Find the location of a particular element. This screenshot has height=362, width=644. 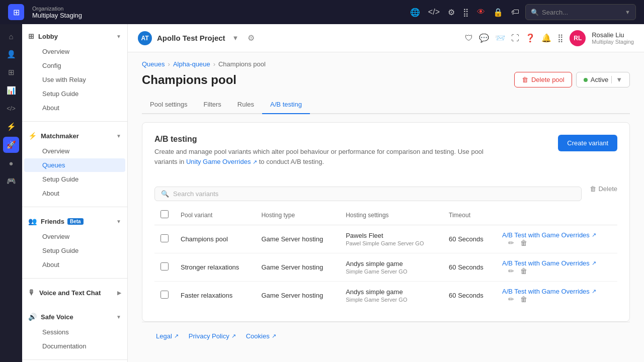

sidebar-safevoice-sessions: Sessions is located at coordinates (74, 332).